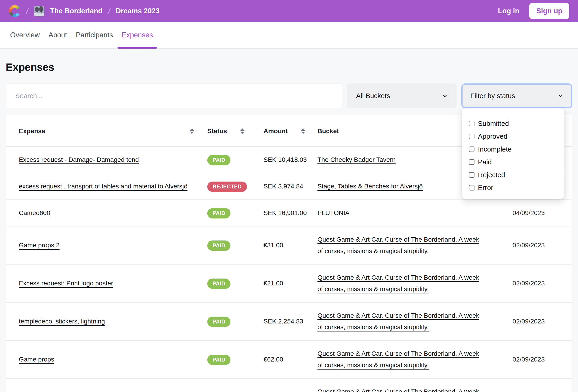 The height and width of the screenshot is (392, 578). What do you see at coordinates (303, 131) in the screenshot?
I see `sort-amount-icon` at bounding box center [303, 131].